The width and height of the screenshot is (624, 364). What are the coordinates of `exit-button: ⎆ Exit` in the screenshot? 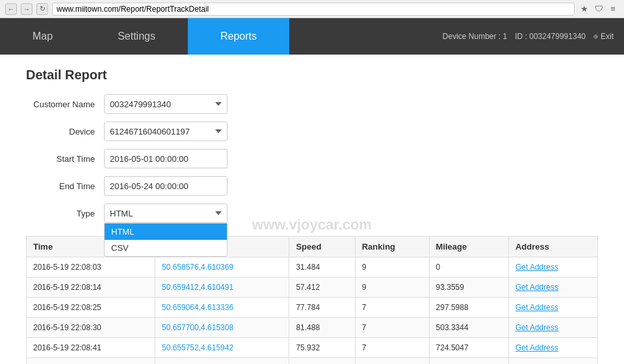 It's located at (603, 36).